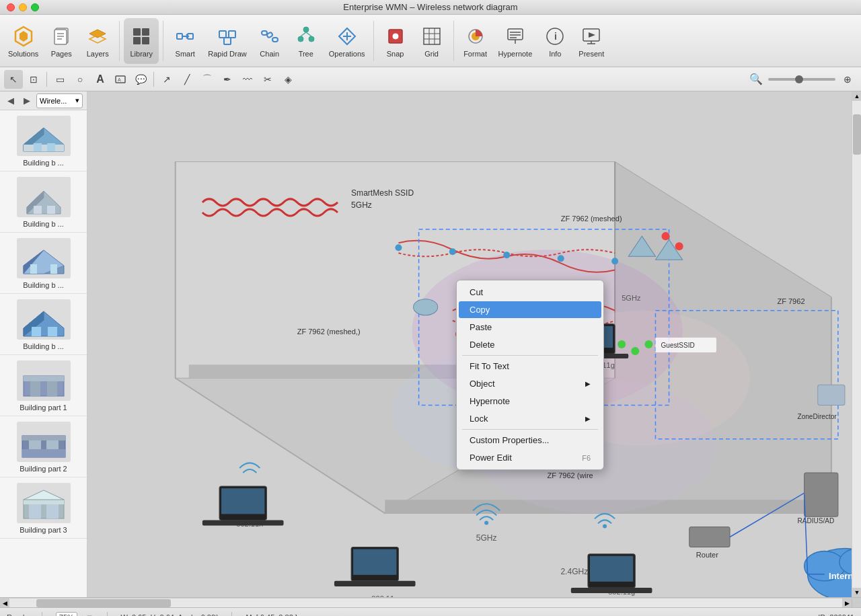 This screenshot has width=861, height=616. What do you see at coordinates (288, 79) in the screenshot?
I see `tool-shape: ◈` at bounding box center [288, 79].